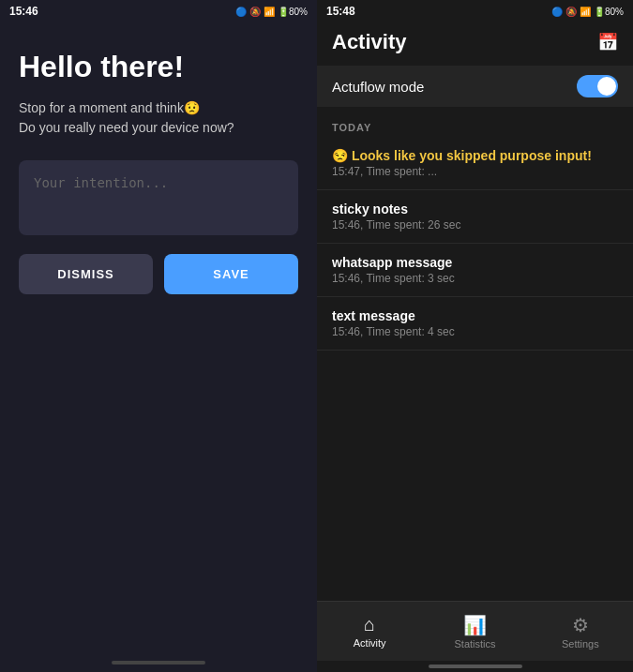  What do you see at coordinates (158, 67) in the screenshot?
I see `hello-title: Hello there!` at bounding box center [158, 67].